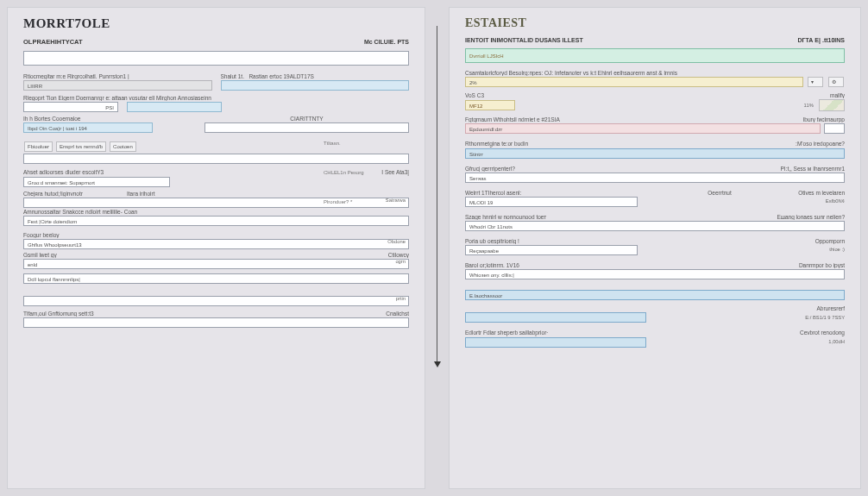 The image size is (868, 496). What do you see at coordinates (216, 221) in the screenshot?
I see `row8-input: Fext |Ctrte doiendiom` at bounding box center [216, 221].